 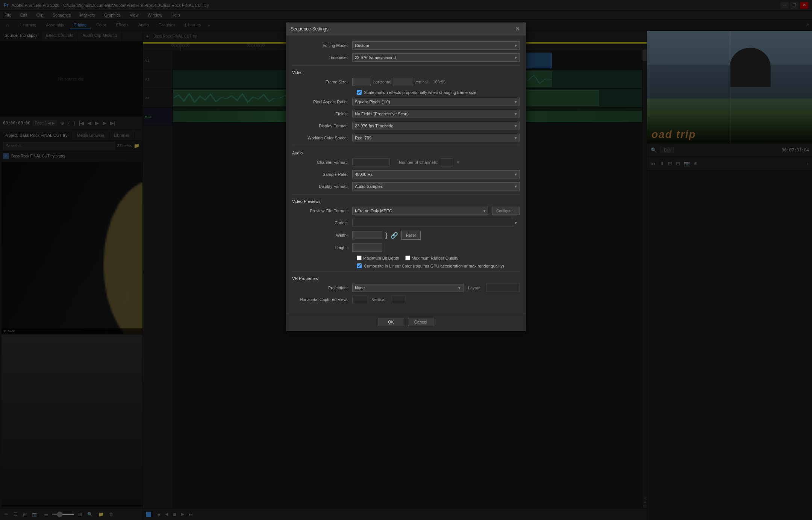 What do you see at coordinates (411, 235) in the screenshot?
I see `reset-button: Reset` at bounding box center [411, 235].